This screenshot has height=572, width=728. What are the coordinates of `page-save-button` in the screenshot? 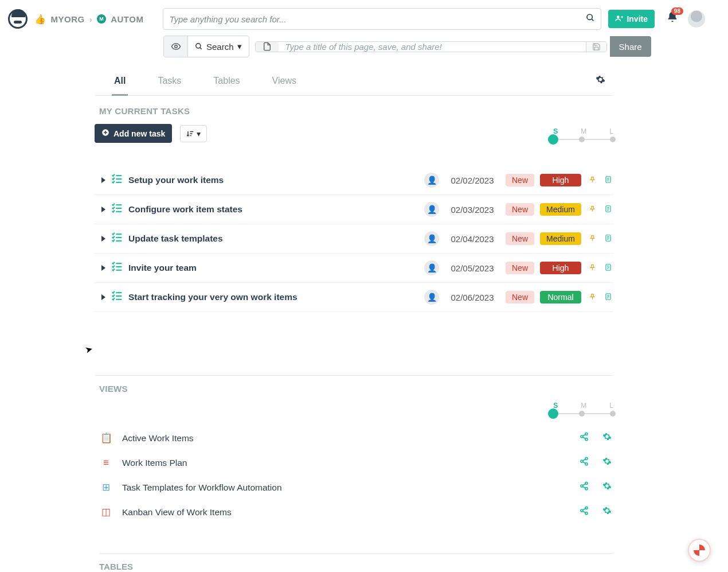 It's located at (596, 47).